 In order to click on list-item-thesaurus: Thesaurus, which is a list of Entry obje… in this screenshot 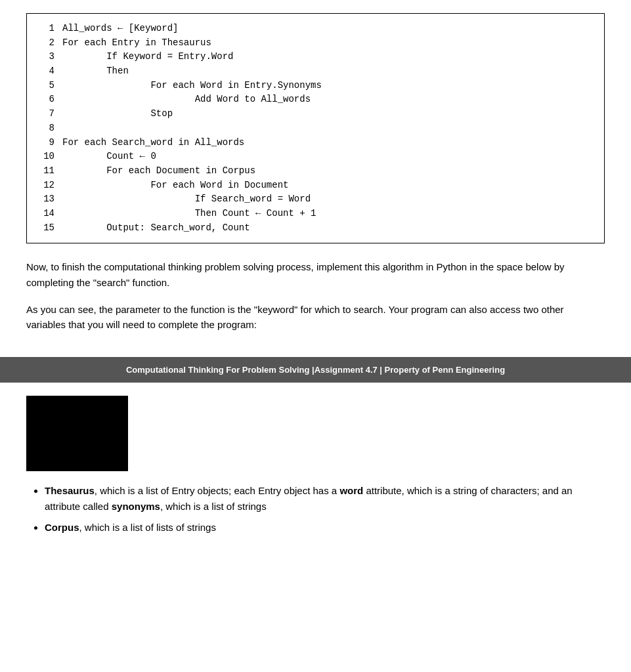, I will do `click(324, 499)`.